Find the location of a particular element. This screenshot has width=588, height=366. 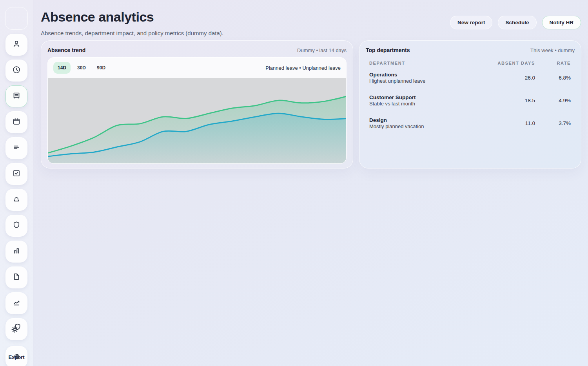

export-button: Export is located at coordinates (16, 356).